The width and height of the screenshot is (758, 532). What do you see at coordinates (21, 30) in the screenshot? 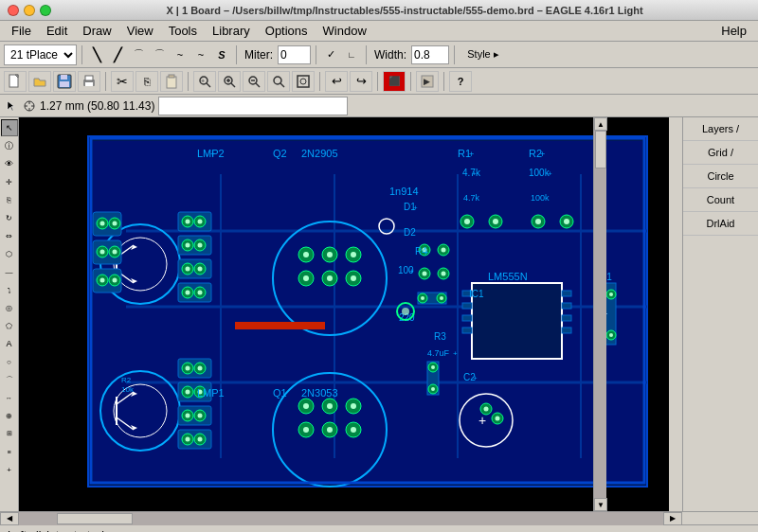
I see `menu-file: File` at bounding box center [21, 30].